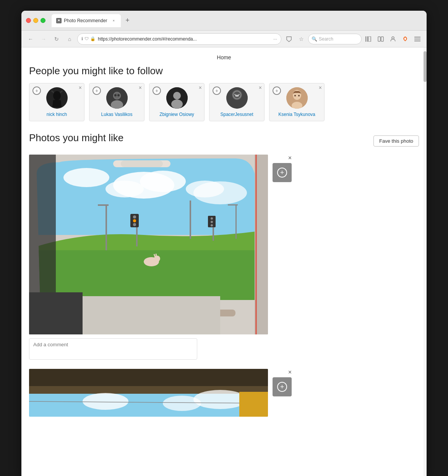 This screenshot has height=476, width=448. I want to click on active-tab: Photo Recommender ×, so click(86, 21).